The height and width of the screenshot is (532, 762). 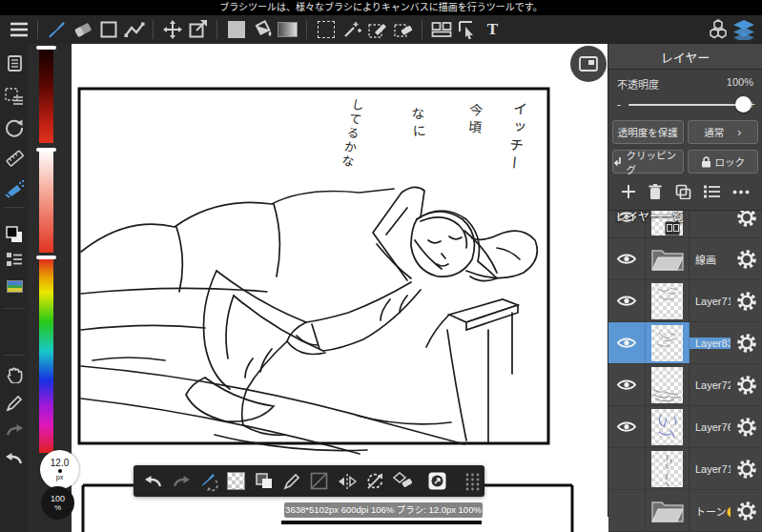 I want to click on select-pen-button, so click(x=378, y=30).